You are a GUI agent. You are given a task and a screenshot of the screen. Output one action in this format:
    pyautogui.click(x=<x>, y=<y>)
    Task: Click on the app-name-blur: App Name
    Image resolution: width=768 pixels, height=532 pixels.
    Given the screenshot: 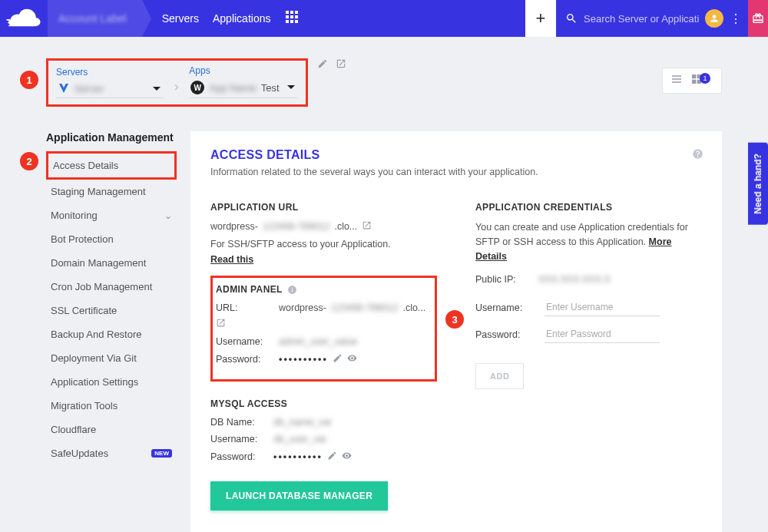 What is the action you would take?
    pyautogui.click(x=232, y=88)
    